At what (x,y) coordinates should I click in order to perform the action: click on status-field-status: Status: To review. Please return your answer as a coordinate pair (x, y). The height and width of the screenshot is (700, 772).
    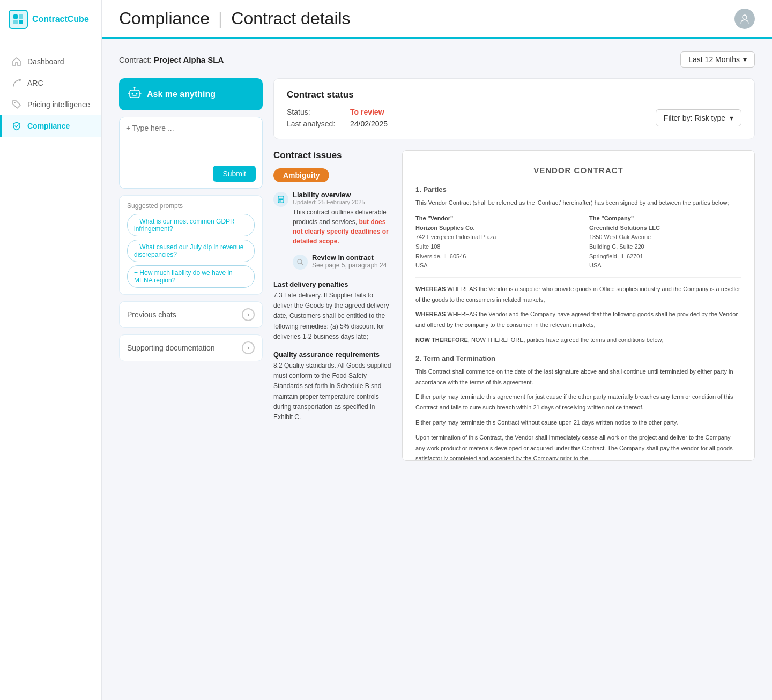
    Looking at the image, I should click on (337, 112).